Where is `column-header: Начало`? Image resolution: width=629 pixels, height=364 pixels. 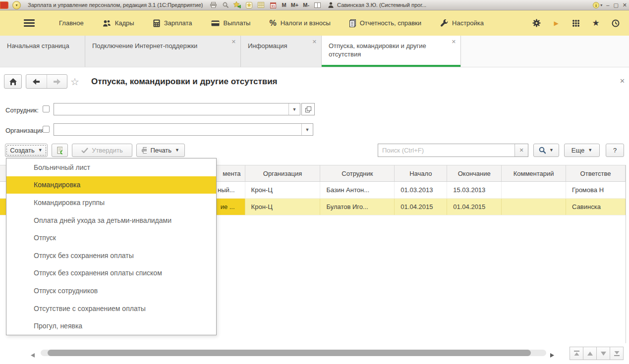 column-header: Начало is located at coordinates (421, 173).